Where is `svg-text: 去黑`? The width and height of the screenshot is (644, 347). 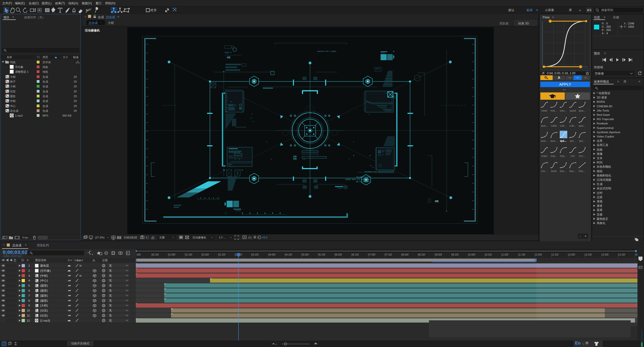 svg-text: 去黑 is located at coordinates (600, 141).